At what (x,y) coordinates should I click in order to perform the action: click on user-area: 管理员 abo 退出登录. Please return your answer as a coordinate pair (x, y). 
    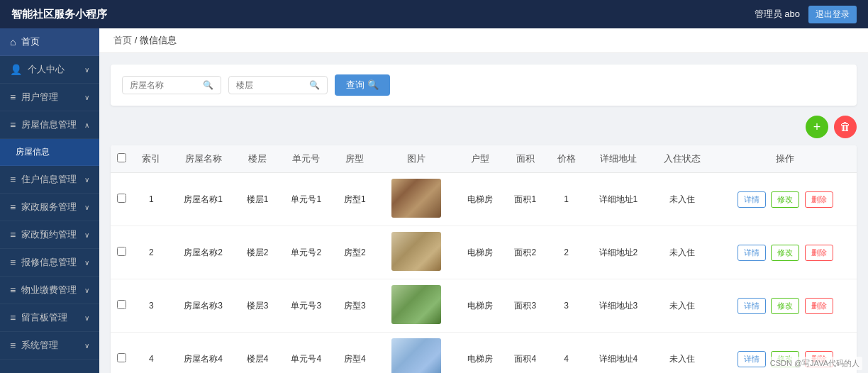
    Looking at the image, I should click on (806, 14).